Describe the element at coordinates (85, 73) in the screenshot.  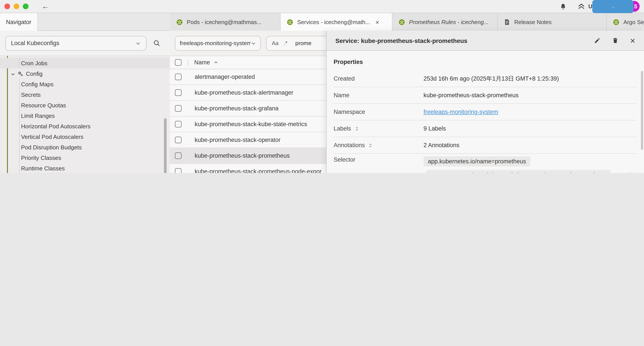
I see `sidebar-item-config: Config` at that location.